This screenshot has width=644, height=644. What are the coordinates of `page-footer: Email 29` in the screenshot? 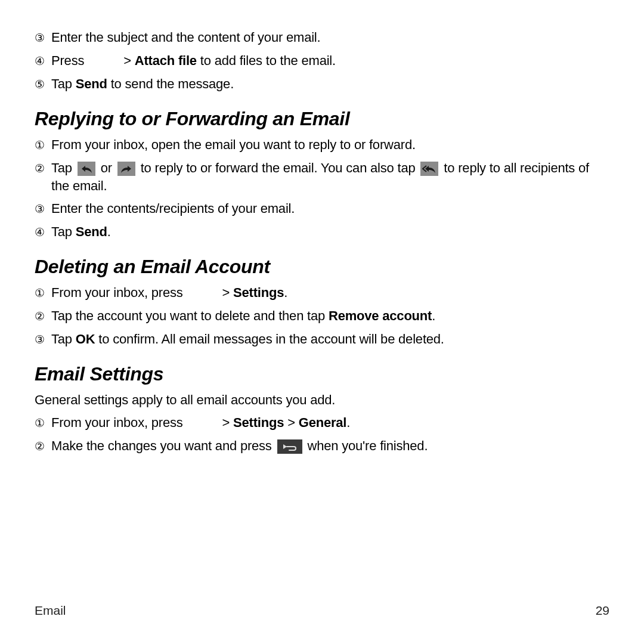 It's located at (322, 611).